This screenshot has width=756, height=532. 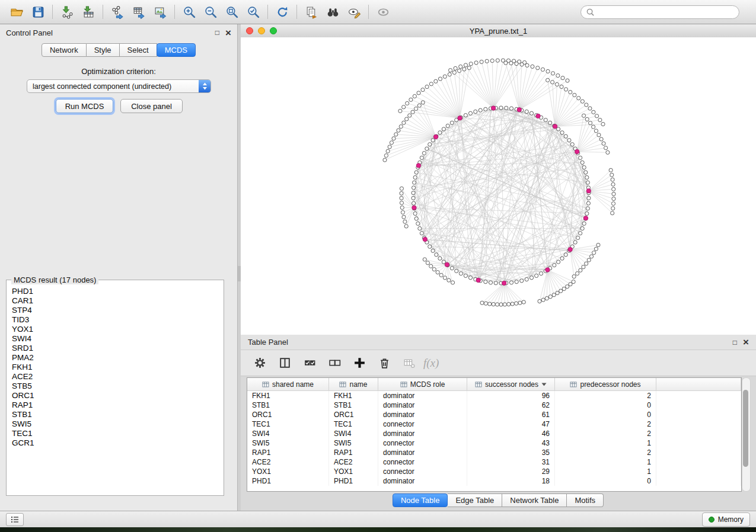 I want to click on tab-style: Style, so click(x=103, y=50).